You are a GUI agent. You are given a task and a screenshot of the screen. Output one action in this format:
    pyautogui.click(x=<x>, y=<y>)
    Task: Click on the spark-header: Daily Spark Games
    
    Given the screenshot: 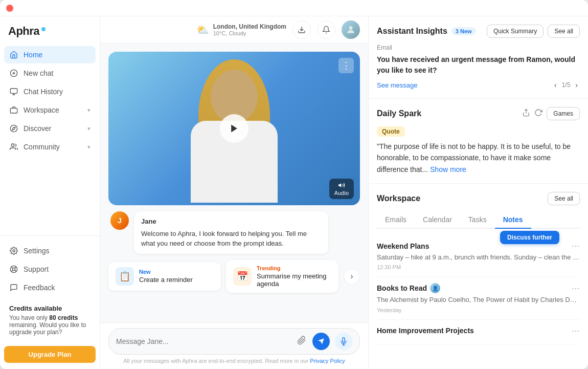 What is the action you would take?
    pyautogui.click(x=479, y=114)
    